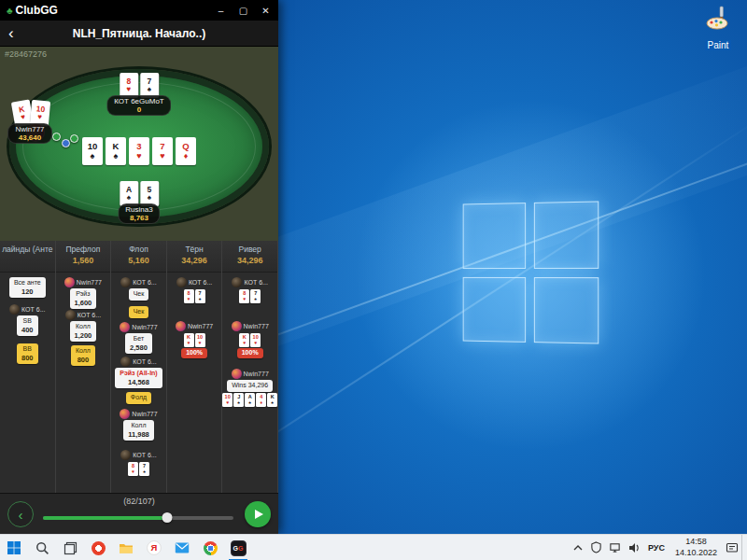 The image size is (747, 560). What do you see at coordinates (28, 367) in the screenshot?
I see `history-column: лайнды (АнтеВсе анте120КОТ 6...SB400BB80…` at bounding box center [28, 367].